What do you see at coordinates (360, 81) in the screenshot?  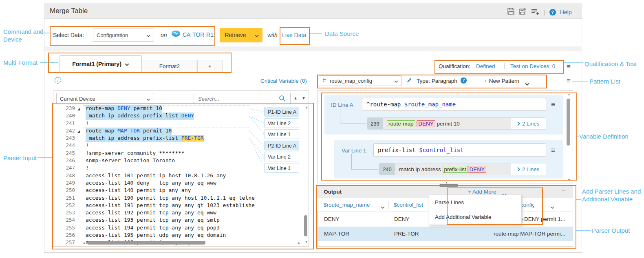 I see `pattern-select: route_map_config` at bounding box center [360, 81].